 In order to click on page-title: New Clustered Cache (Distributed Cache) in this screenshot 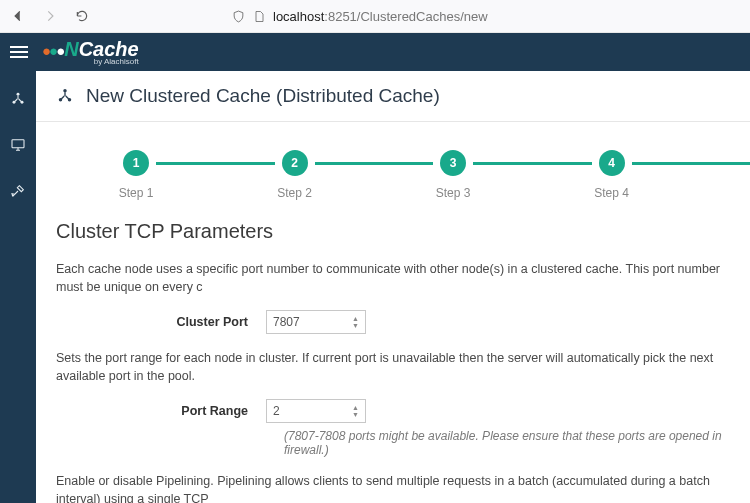, I will do `click(263, 96)`.